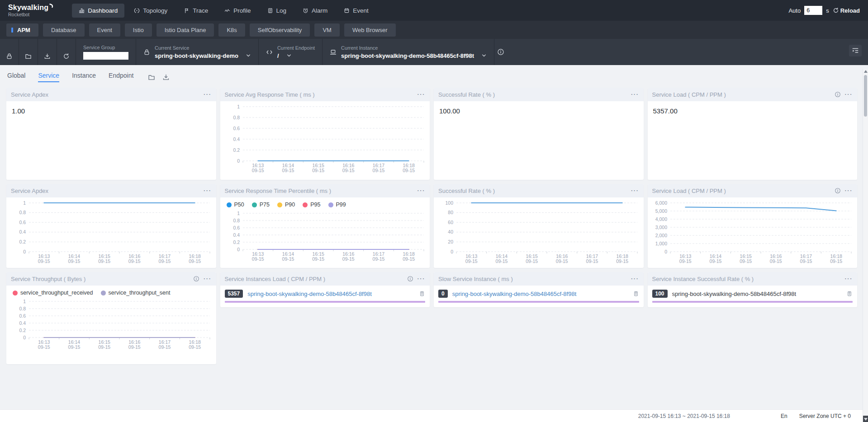 This screenshot has height=422, width=868. Describe the element at coordinates (84, 77) in the screenshot. I see `tab-instance: Instance` at that location.